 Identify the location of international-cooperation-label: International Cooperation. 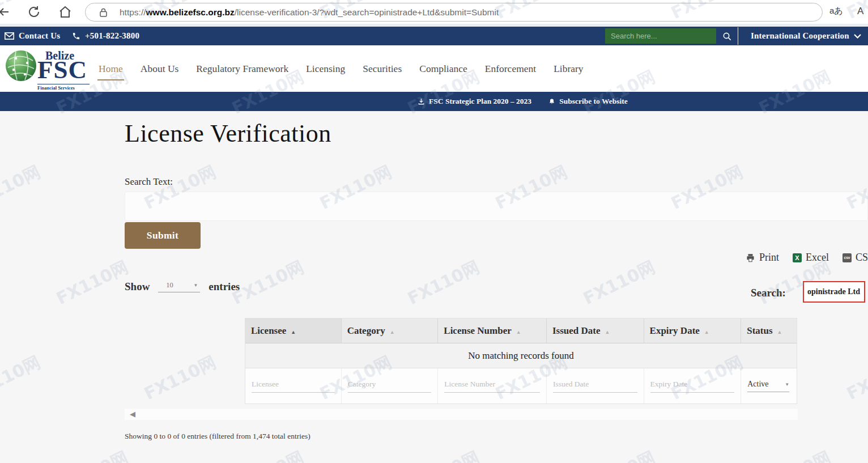
(800, 36).